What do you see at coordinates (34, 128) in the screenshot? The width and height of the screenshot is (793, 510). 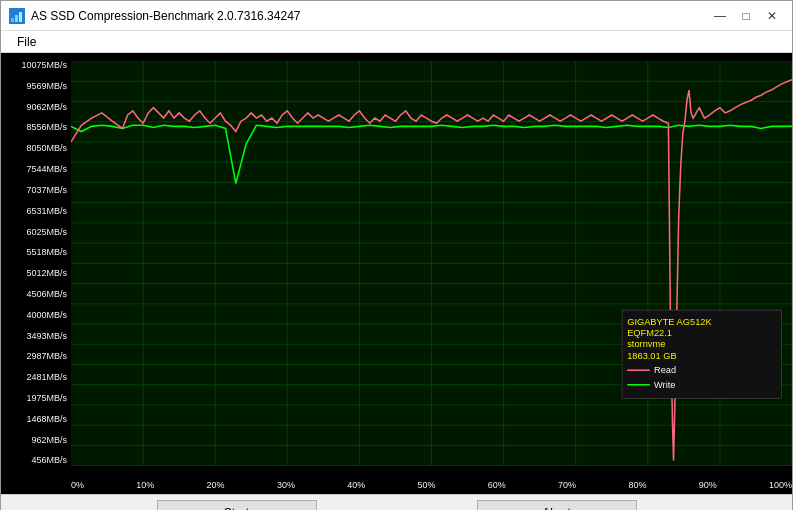 I see `y-label-3: 8556MB/s` at bounding box center [34, 128].